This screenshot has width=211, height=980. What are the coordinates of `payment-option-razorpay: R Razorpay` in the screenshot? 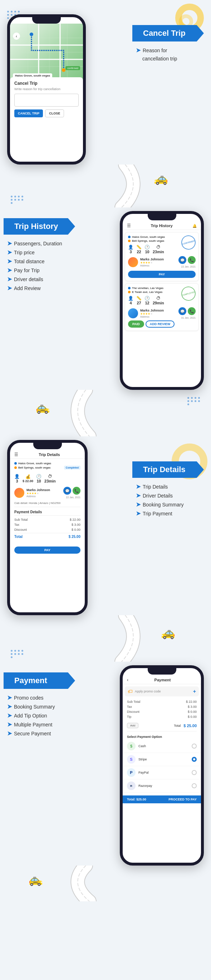 It's located at (162, 786).